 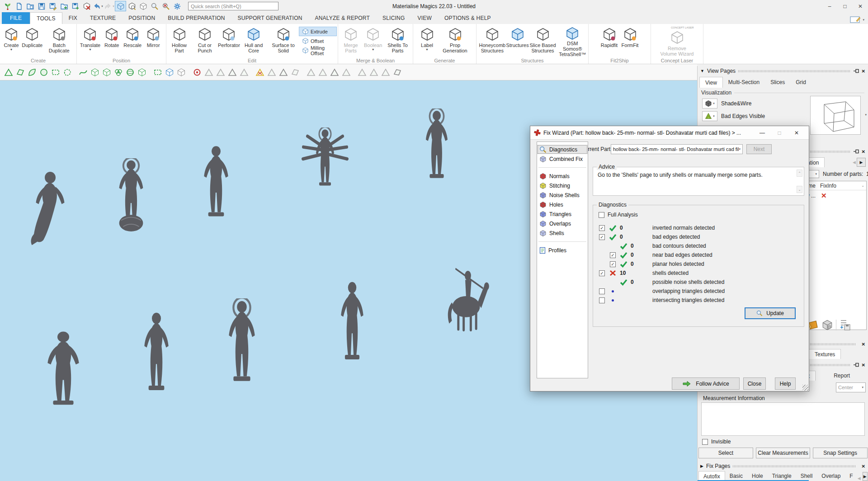 What do you see at coordinates (398, 41) in the screenshot?
I see `shells-to-parts-button: Shells To Parts` at bounding box center [398, 41].